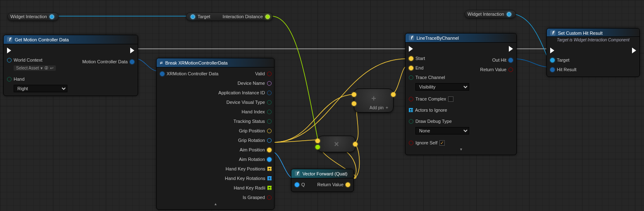 This screenshot has height=211, width=644. I want to click on var-target-interaction-distance: Target Interaction Distance, so click(229, 17).